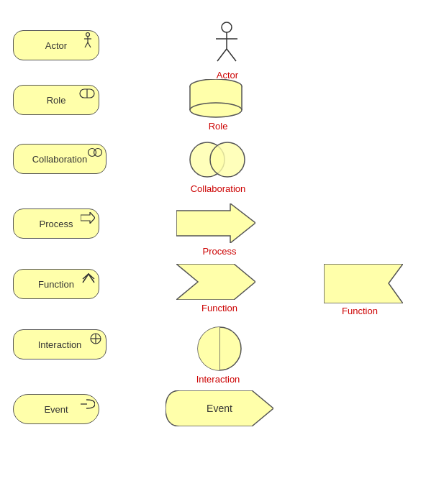 Image resolution: width=426 pixels, height=504 pixels. I want to click on event-arrow: Event, so click(219, 408).